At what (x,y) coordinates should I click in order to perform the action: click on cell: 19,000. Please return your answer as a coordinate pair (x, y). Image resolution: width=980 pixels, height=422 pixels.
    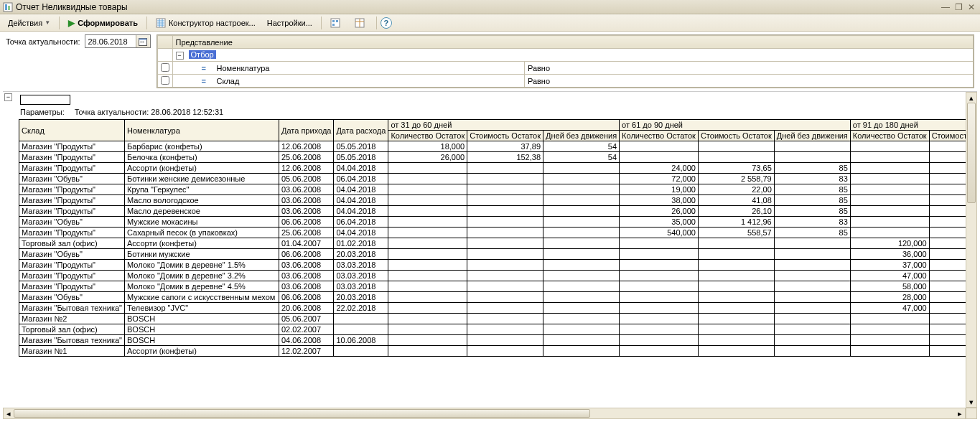
    Looking at the image, I should click on (659, 189).